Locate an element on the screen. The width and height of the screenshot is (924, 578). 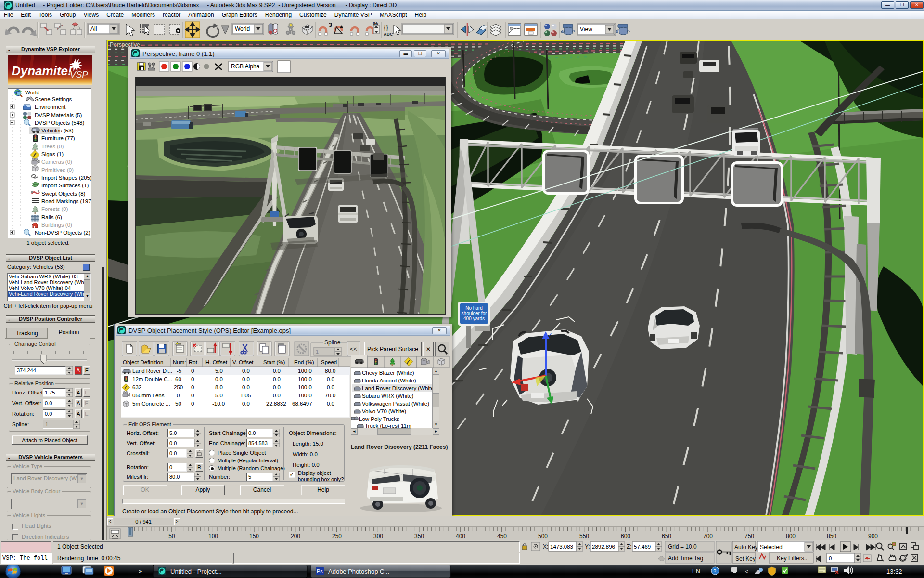
svg-text: Add Time Tag is located at coordinates (685, 558).